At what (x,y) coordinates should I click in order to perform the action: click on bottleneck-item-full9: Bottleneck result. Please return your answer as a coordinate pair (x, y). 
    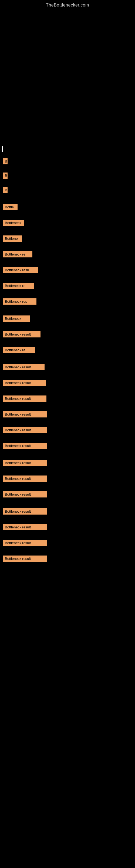
    Looking at the image, I should click on (25, 494).